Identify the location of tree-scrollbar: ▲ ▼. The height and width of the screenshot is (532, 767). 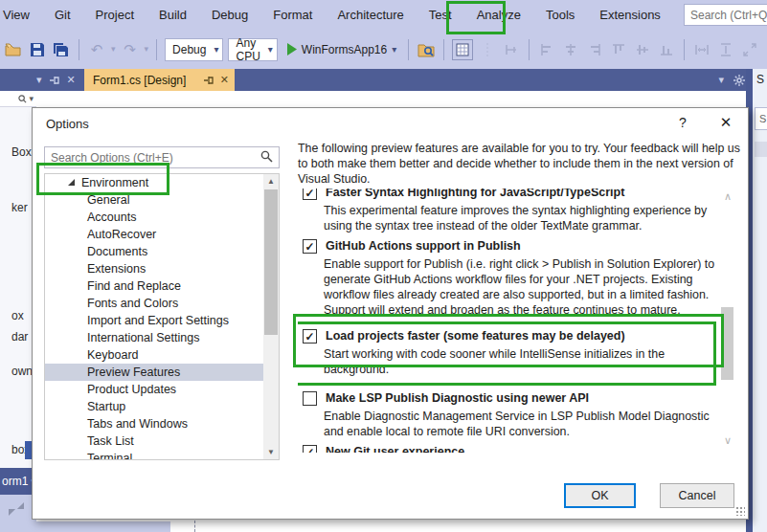
(271, 317).